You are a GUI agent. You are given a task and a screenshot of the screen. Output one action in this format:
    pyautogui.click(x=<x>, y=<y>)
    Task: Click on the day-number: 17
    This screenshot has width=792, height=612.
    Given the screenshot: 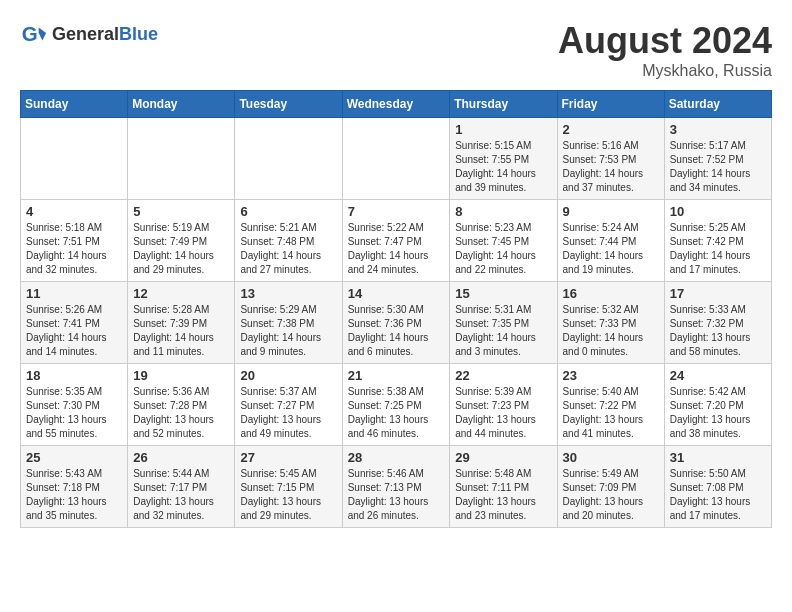 What is the action you would take?
    pyautogui.click(x=718, y=294)
    